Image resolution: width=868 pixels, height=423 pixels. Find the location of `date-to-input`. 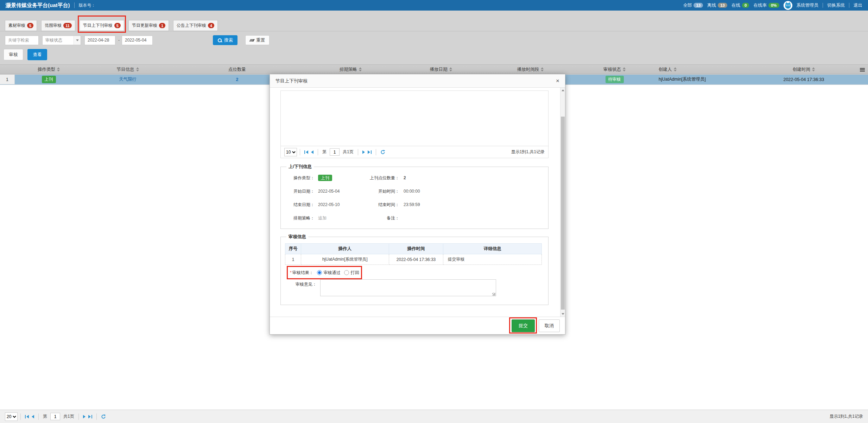

date-to-input is located at coordinates (137, 40).